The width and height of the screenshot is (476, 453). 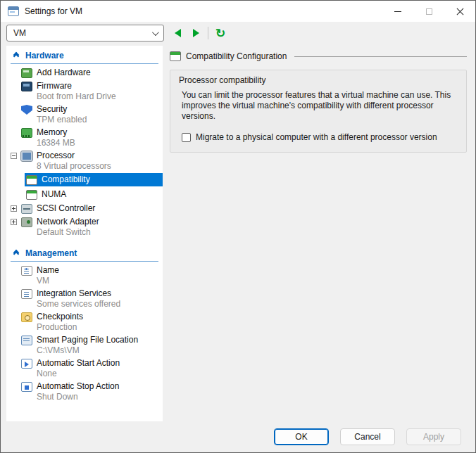 What do you see at coordinates (87, 114) in the screenshot?
I see `sidebar-item-security: Security TPM enabled` at bounding box center [87, 114].